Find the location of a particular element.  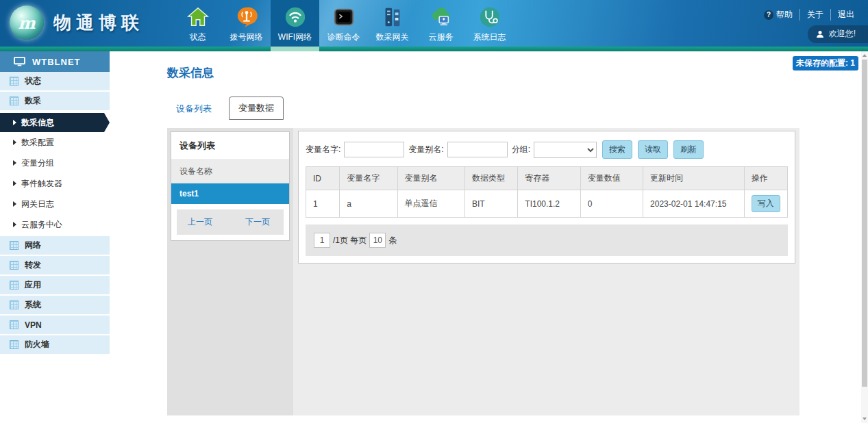

tab-variable-data: 变量数据 is located at coordinates (256, 108).